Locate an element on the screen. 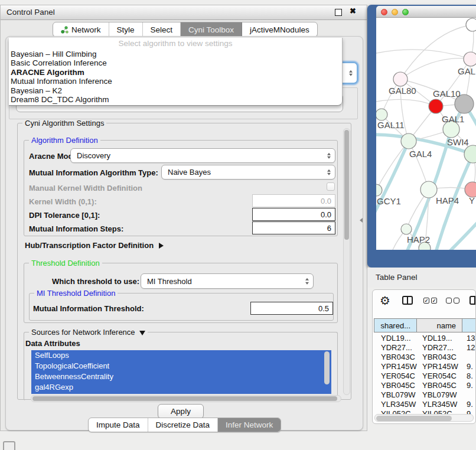 The image size is (476, 450). table-row: YLR345WYLR345W9. is located at coordinates (425, 404).